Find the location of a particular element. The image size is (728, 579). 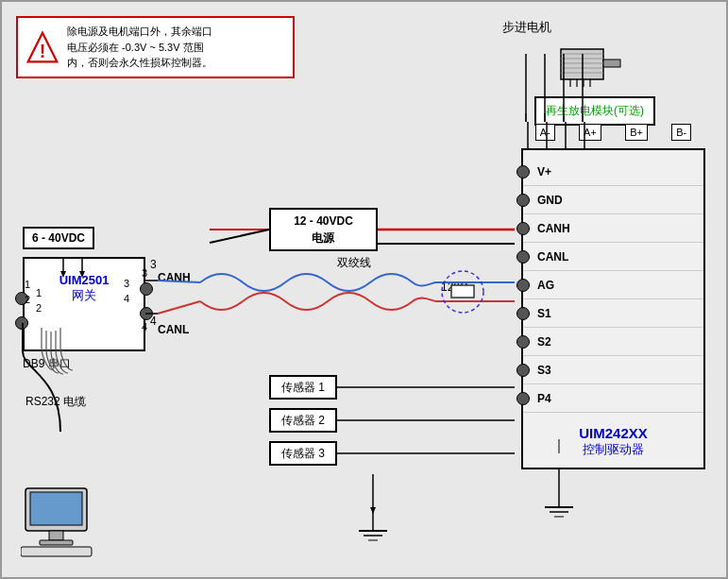

sensor-2-box: 传感器 2 is located at coordinates (303, 420).